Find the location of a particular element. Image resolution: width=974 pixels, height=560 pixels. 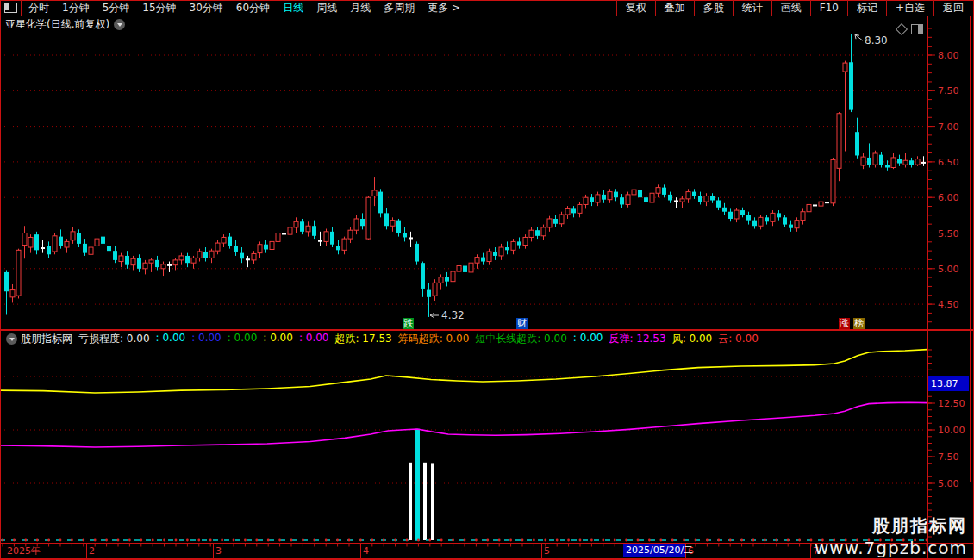

toolbar-right-menu: 复权叠加多股统计画线F10标记+自选返回 is located at coordinates (795, 8).